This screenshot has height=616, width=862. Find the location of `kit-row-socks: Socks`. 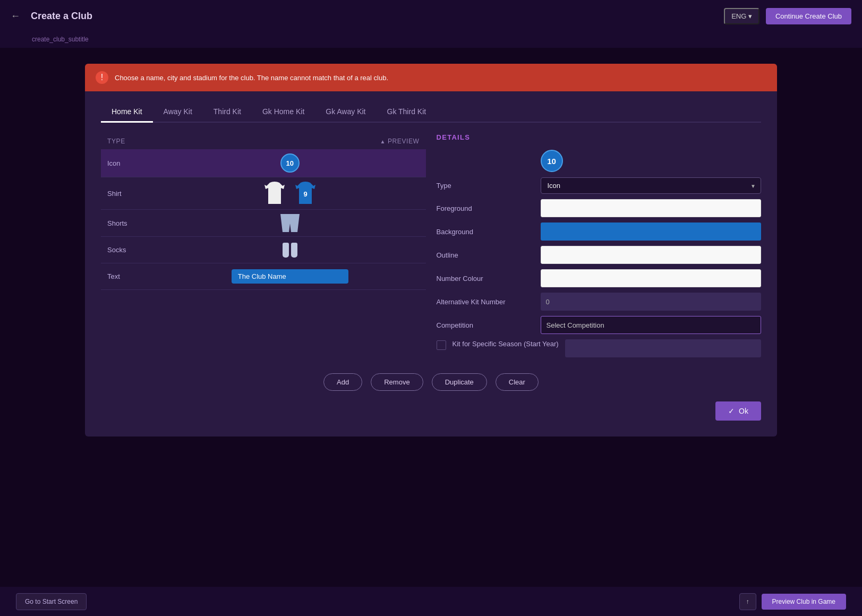

kit-row-socks: Socks is located at coordinates (263, 250).